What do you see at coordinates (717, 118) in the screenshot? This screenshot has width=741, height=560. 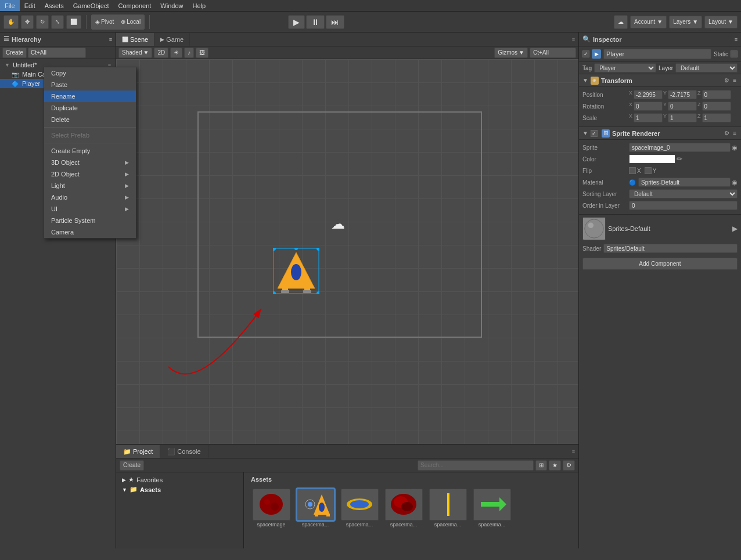 I see `scale-z-input` at bounding box center [717, 118].